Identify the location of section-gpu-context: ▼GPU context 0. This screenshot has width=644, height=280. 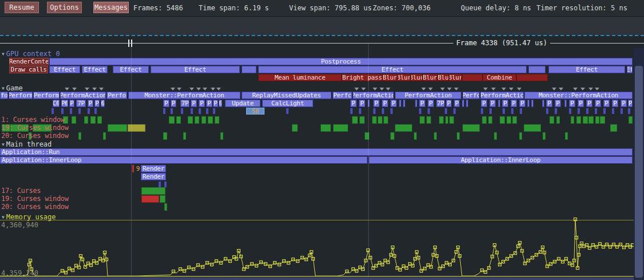
(31, 54).